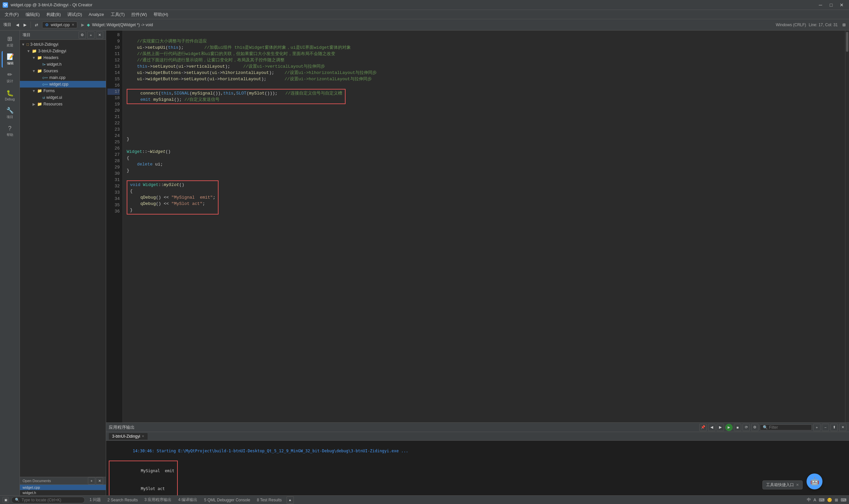  I want to click on close-tree-btn: ✕, so click(100, 35).